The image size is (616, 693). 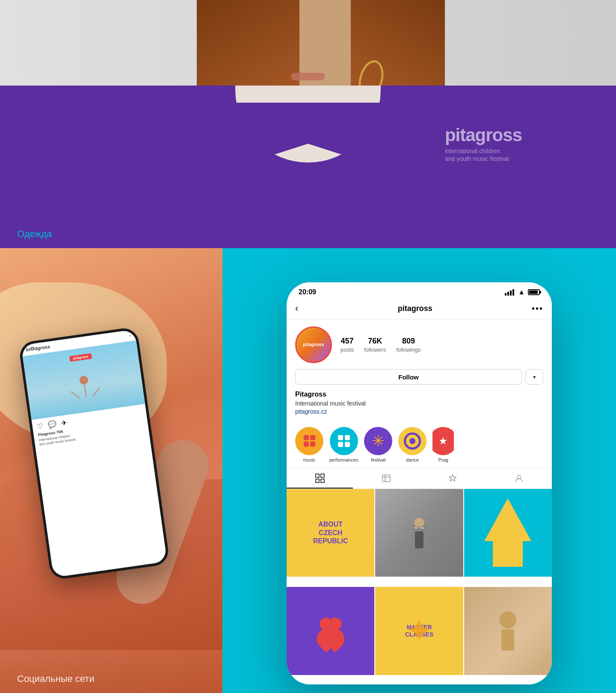 I want to click on ig-posts-stat: 457 posts, so click(x=347, y=345).